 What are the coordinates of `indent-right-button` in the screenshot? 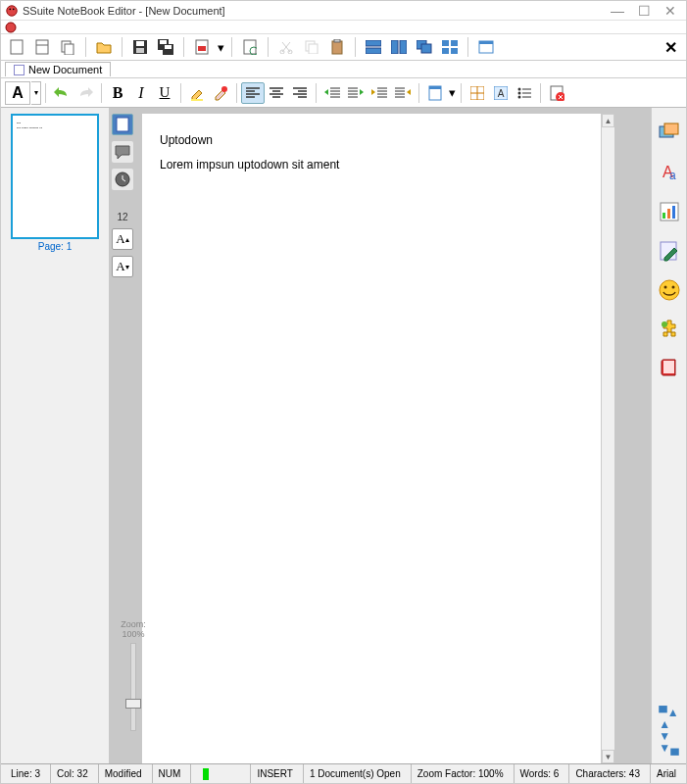 It's located at (356, 93).